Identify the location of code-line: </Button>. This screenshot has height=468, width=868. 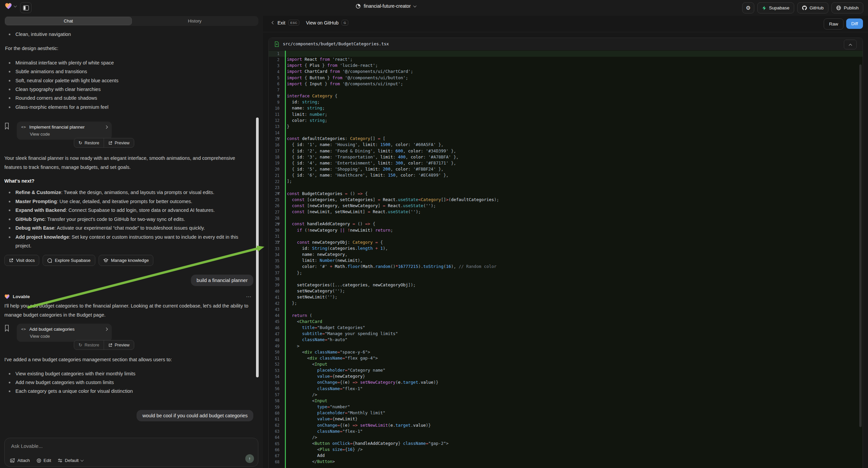
(574, 462).